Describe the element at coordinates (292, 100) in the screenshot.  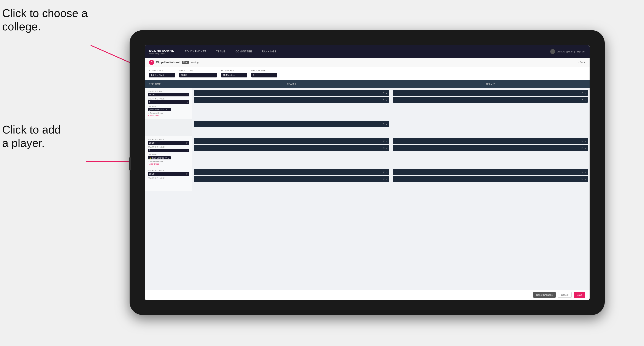
I see `row1-team1-slot2: ✕ ⌄` at that location.